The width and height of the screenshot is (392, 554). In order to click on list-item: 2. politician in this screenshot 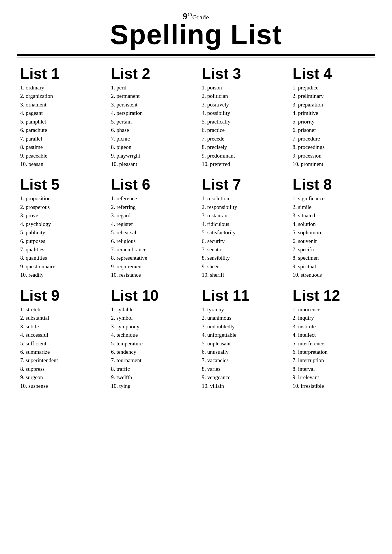, I will do `click(241, 96)`.